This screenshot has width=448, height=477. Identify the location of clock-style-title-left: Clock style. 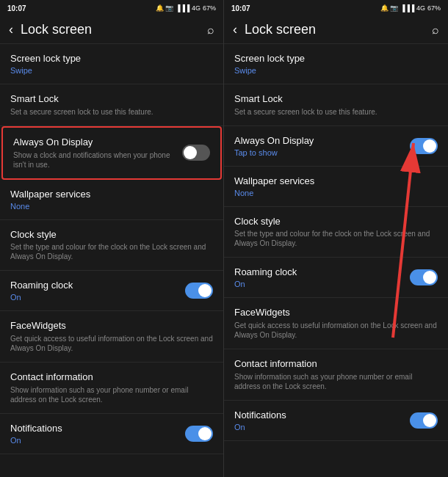
(112, 235).